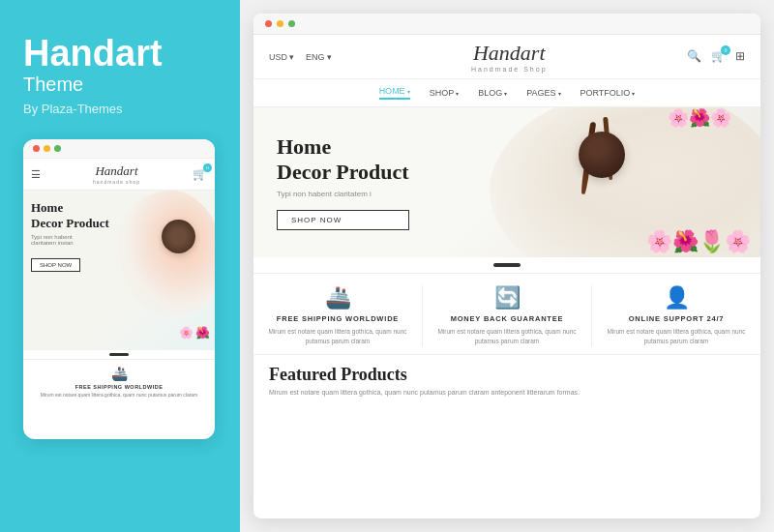  I want to click on nav-label-pages: PAGES, so click(541, 93).